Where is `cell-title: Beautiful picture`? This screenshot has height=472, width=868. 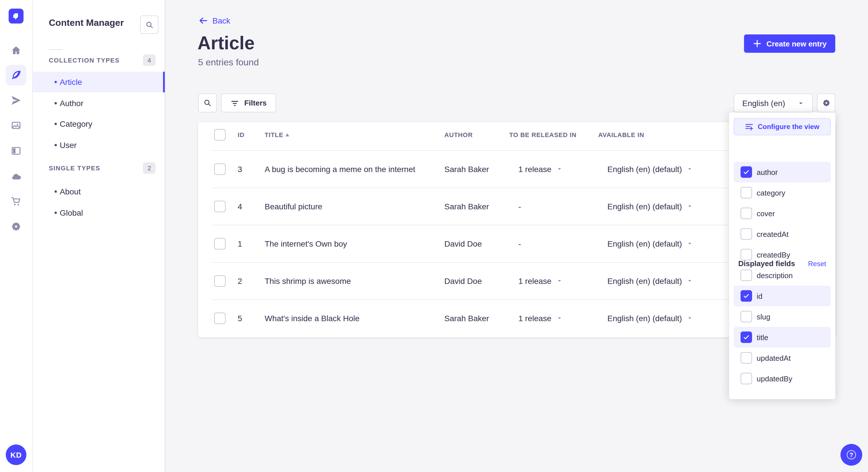 cell-title: Beautiful picture is located at coordinates (293, 206).